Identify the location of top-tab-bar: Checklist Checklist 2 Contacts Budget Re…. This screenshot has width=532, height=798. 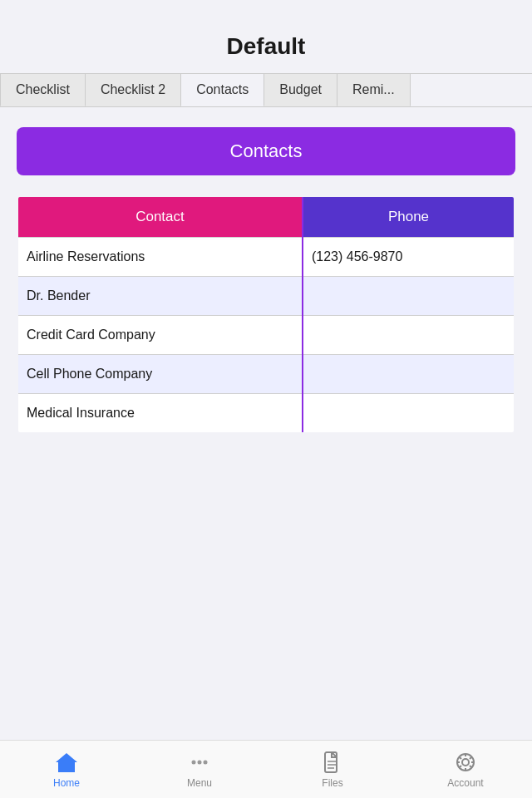
(266, 90).